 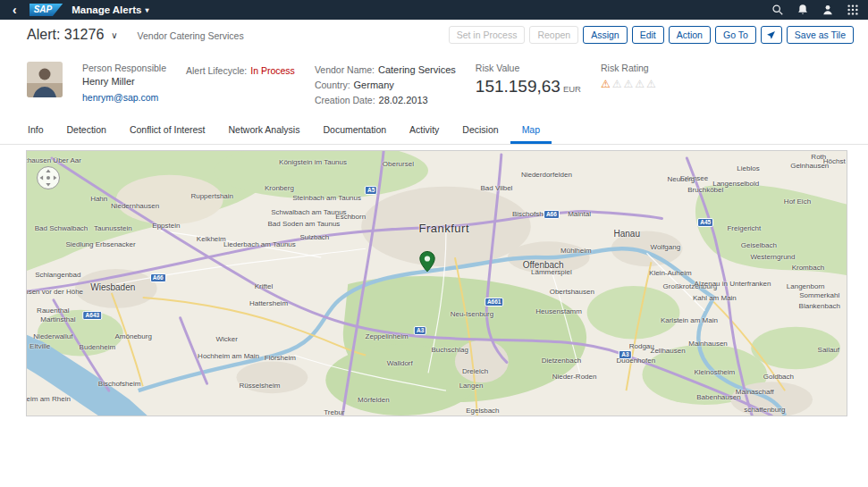 What do you see at coordinates (424, 130) in the screenshot?
I see `tab-activity: Activity` at bounding box center [424, 130].